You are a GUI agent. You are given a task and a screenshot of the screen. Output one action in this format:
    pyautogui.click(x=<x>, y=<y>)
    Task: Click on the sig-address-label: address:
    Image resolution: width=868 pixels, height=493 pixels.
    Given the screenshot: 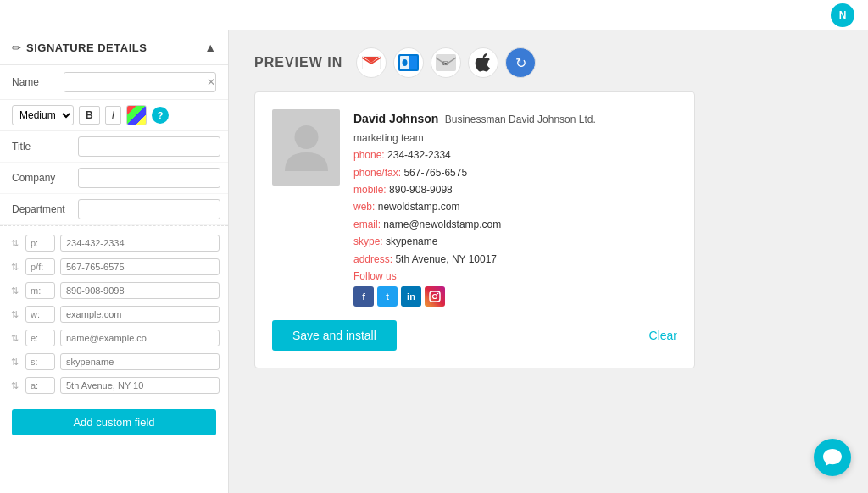 What is the action you would take?
    pyautogui.click(x=373, y=259)
    